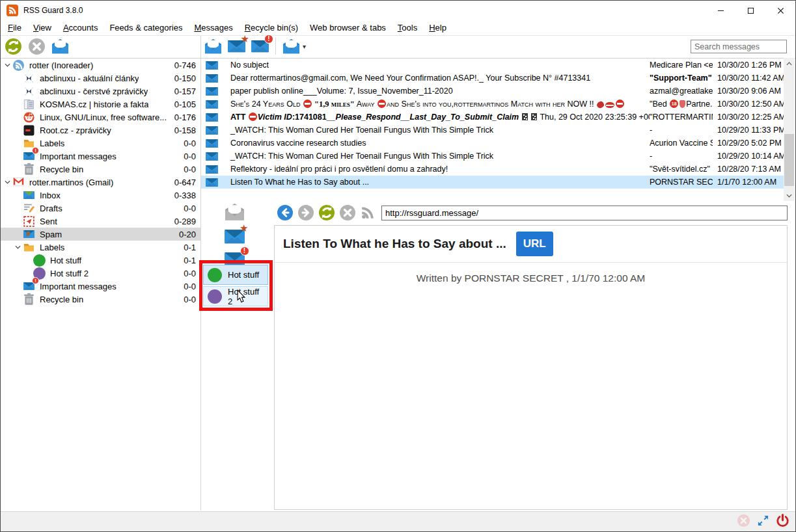  I want to click on reload-button, so click(327, 213).